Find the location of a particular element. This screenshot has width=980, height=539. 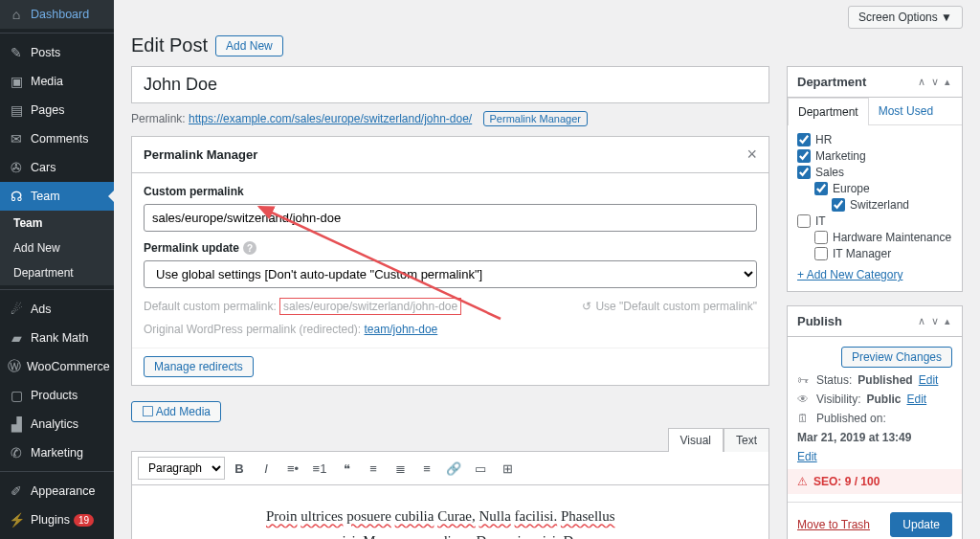

permalink-row: Permalink: https://example.com/sales/eur… is located at coordinates (450, 122).